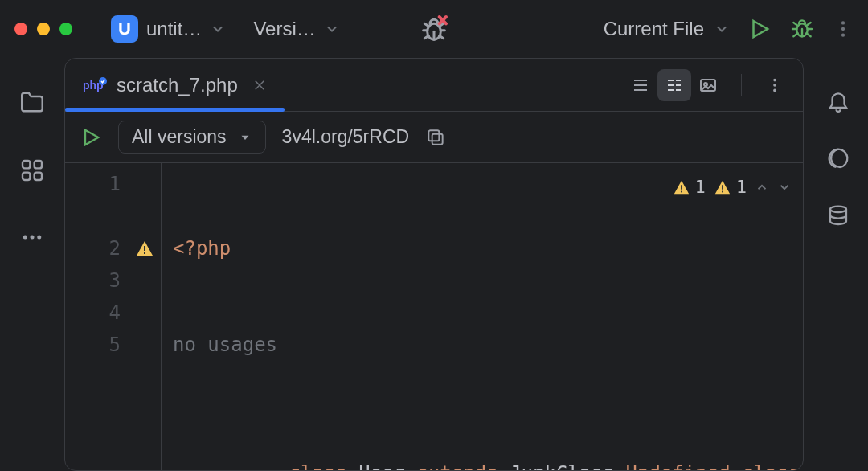  What do you see at coordinates (654, 29) in the screenshot?
I see `run-config-label: Current File` at bounding box center [654, 29].